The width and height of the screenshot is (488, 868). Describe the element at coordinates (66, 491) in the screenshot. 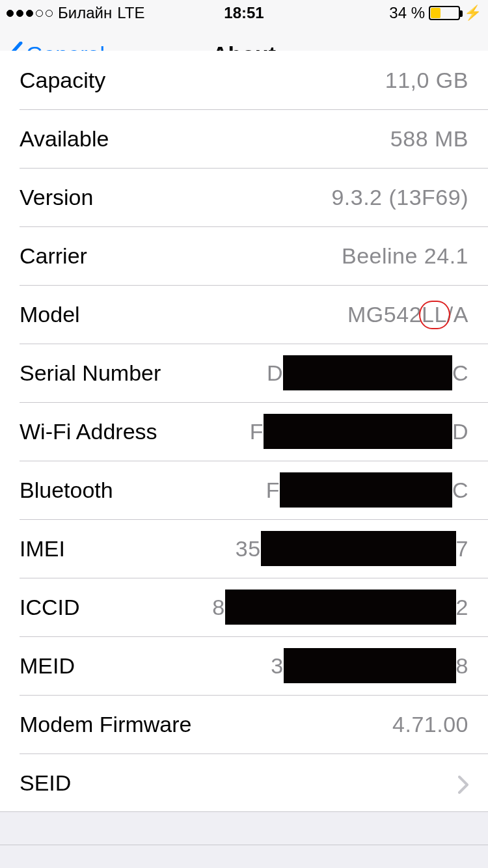

I see `row-label: Bluetooth` at that location.